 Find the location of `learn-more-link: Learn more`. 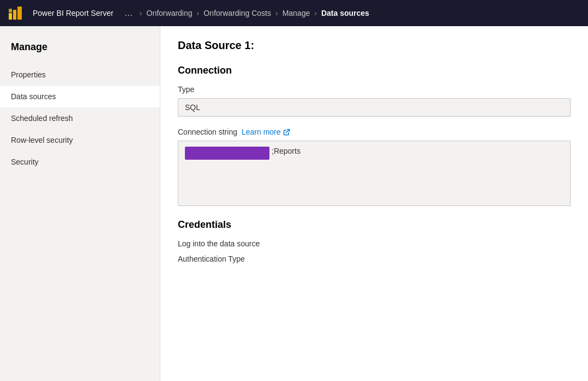

learn-more-link: Learn more is located at coordinates (266, 132).